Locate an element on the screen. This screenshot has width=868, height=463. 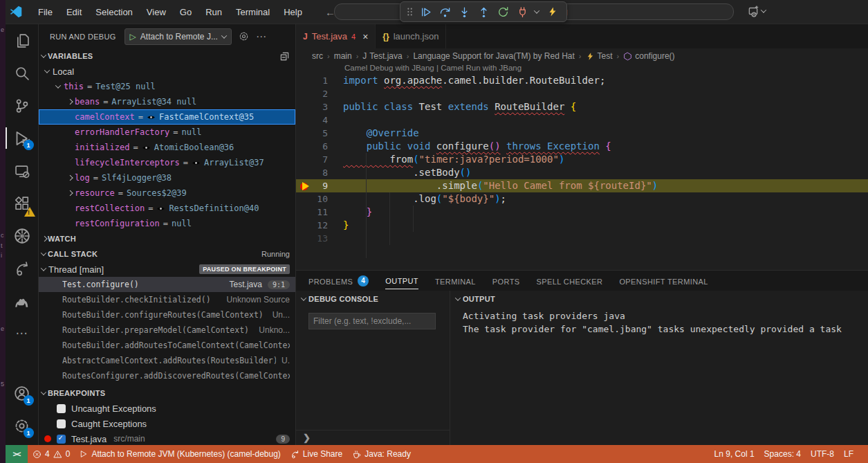
code-line: 5 @Override is located at coordinates (582, 133).